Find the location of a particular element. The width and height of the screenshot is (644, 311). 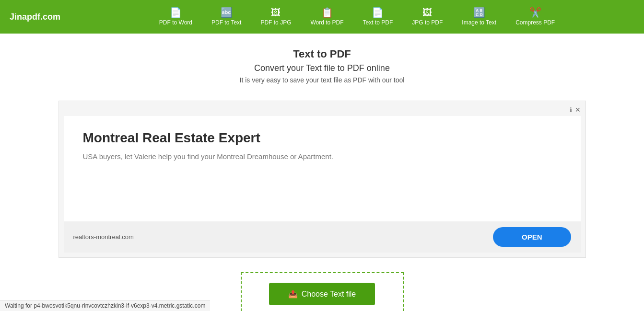

status-bar: Waiting for p4-bwosvotik5qnu-rinvcovtczh… is located at coordinates (105, 306).